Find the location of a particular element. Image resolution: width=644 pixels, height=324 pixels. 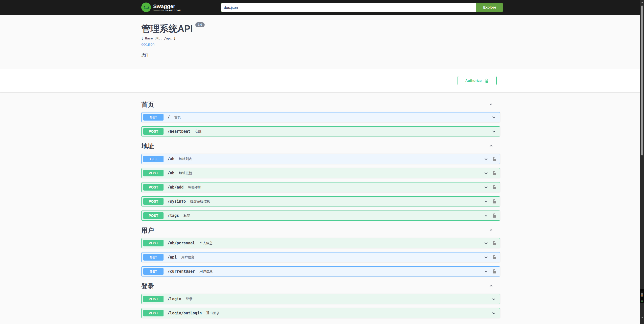

version-badge: 1.0 is located at coordinates (200, 25).